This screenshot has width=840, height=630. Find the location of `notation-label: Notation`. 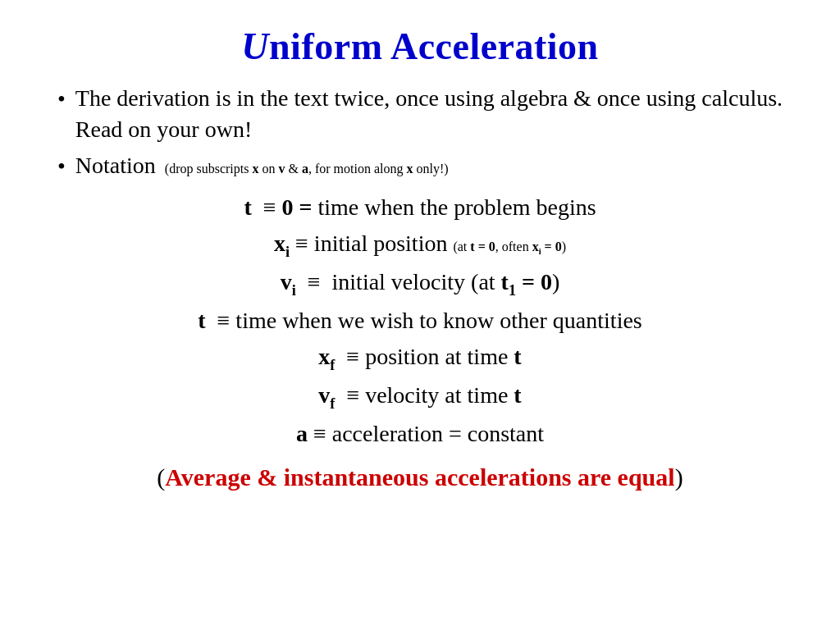

notation-label: Notation is located at coordinates (116, 166).